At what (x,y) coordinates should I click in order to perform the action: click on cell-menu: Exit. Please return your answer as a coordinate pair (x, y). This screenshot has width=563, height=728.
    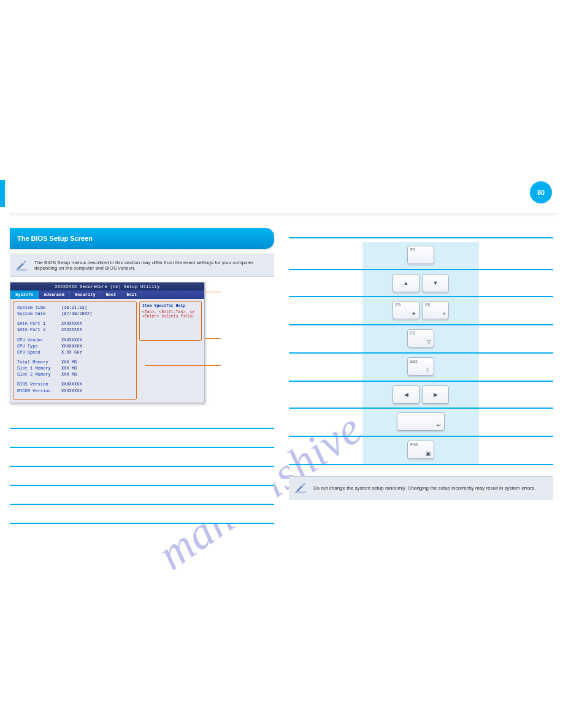
    Looking at the image, I should click on (43, 514).